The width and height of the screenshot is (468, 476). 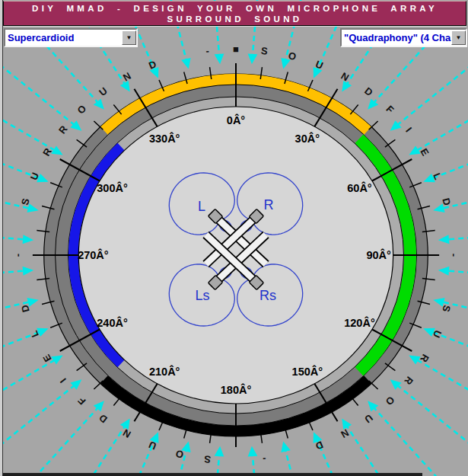 What do you see at coordinates (307, 372) in the screenshot?
I see `degree-label: 150Â°` at bounding box center [307, 372].